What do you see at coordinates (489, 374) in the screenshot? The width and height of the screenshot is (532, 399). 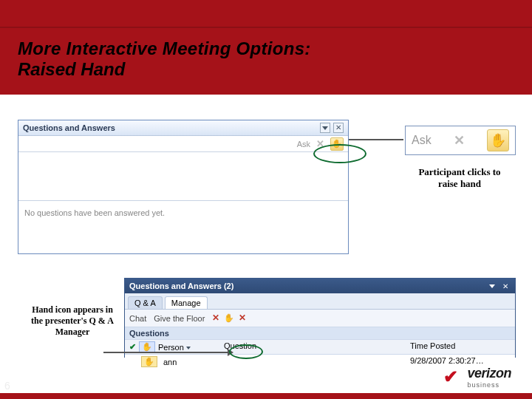 I see `brand-name: verizon` at bounding box center [489, 374].